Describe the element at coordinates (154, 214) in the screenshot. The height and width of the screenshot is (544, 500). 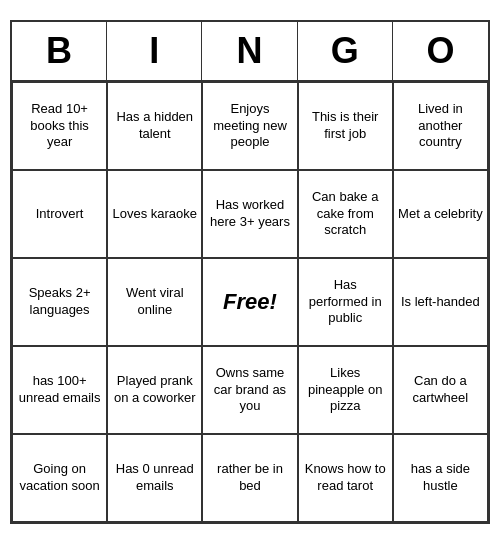
I see `bingo-cell: Loves karaoke` at that location.